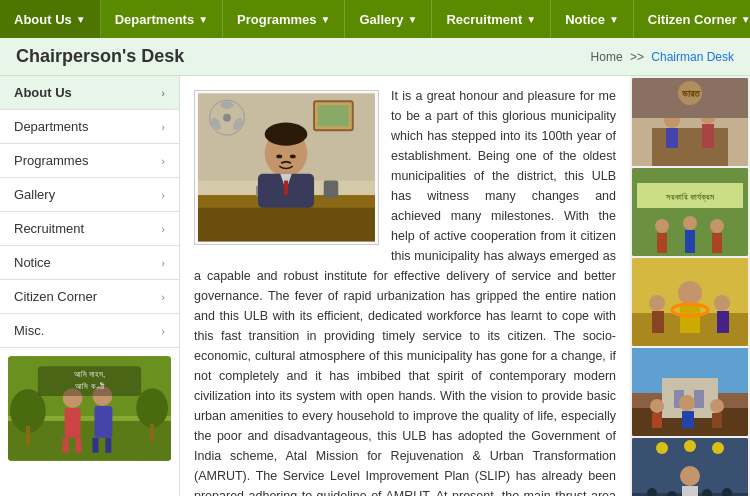  I want to click on sidebar-item-label: About Us, so click(43, 92).